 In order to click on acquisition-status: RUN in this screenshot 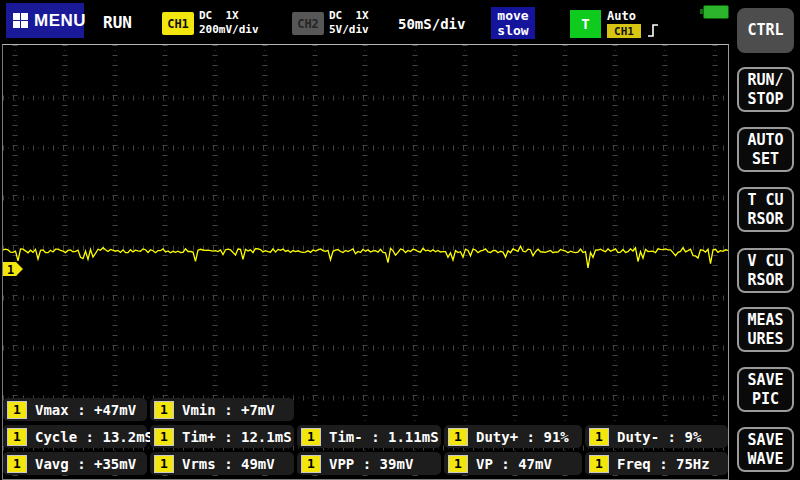, I will do `click(118, 22)`.